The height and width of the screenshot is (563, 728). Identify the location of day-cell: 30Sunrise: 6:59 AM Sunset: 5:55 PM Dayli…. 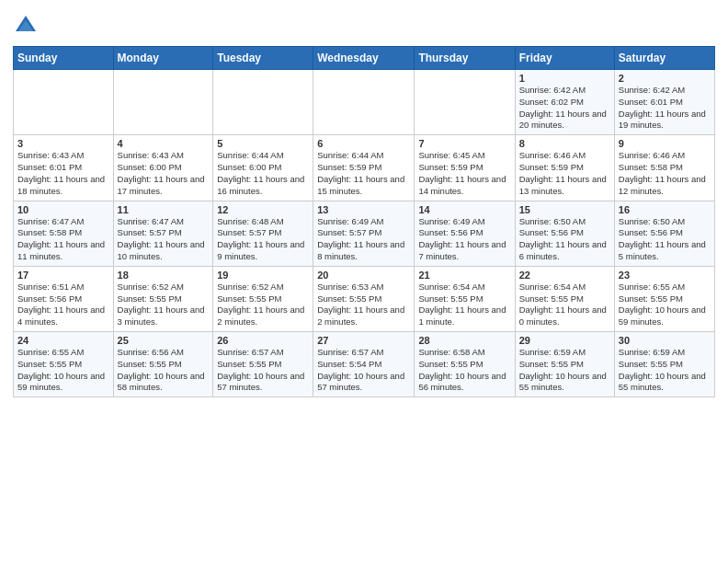
(664, 364).